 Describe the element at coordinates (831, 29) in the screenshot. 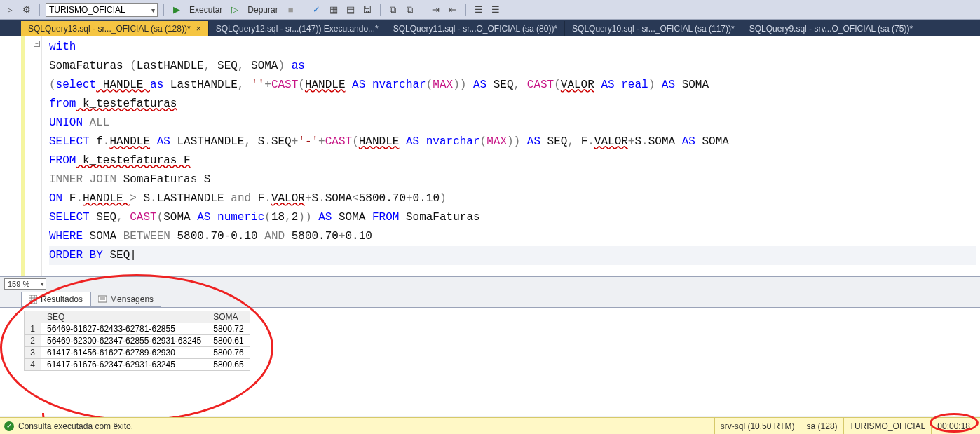

I see `tab-query9: SQLQuery9.sql - srv...O_OFICIAL (sa (75)…` at that location.